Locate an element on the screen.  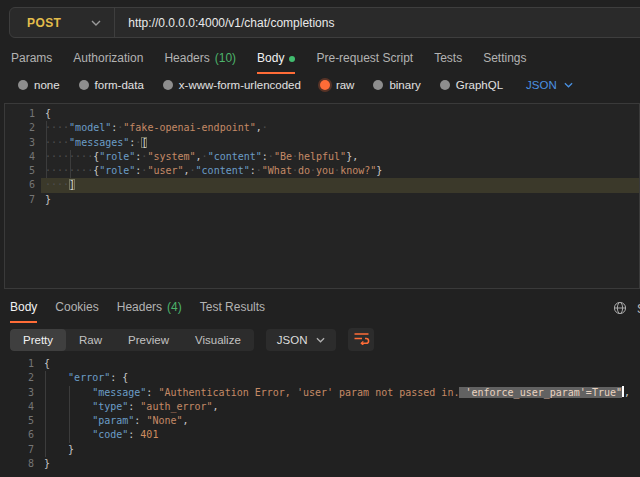
tab-label: Body is located at coordinates (24, 307).